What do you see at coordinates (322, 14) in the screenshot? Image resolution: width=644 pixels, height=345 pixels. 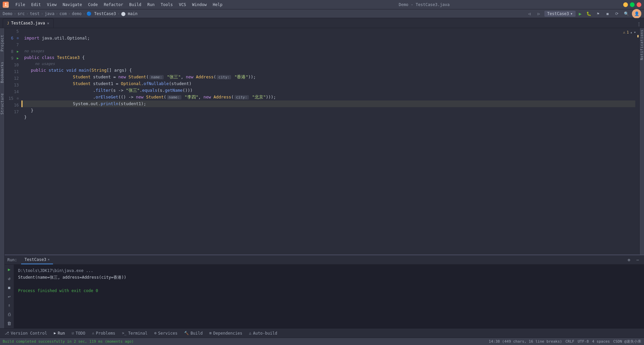 I see `breadcrumb: Demo › src › test › java › com › demo › …` at bounding box center [322, 14].